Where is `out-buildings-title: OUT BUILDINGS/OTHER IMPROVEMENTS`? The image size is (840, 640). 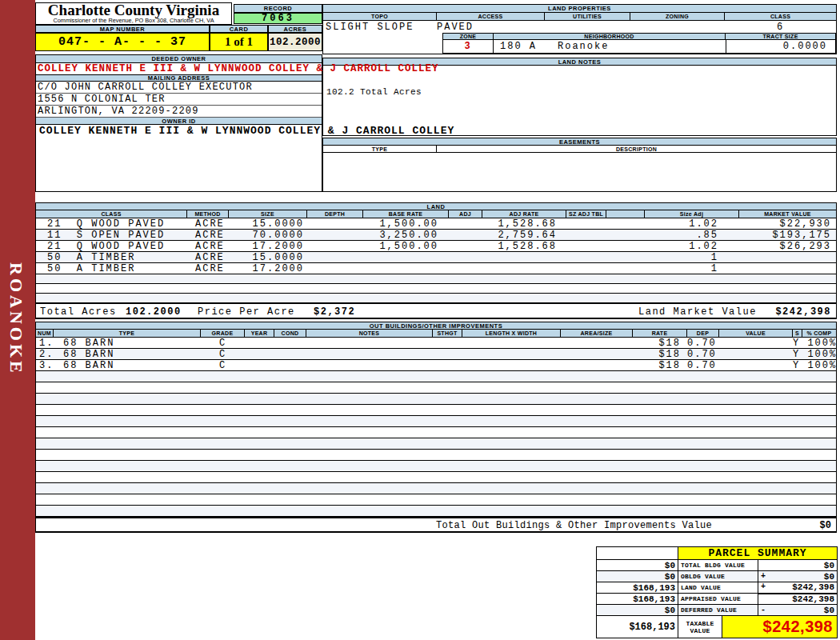 out-buildings-title: OUT BUILDINGS/OTHER IMPROVEMENTS is located at coordinates (436, 326).